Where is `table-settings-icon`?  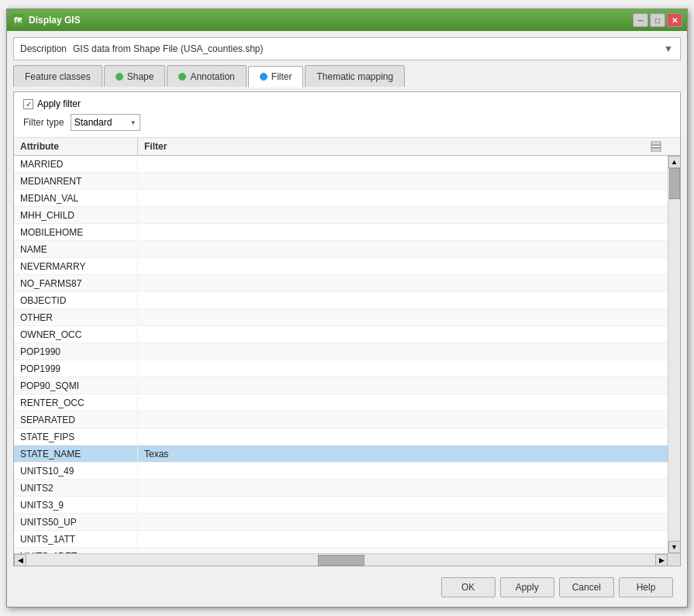 table-settings-icon is located at coordinates (656, 146).